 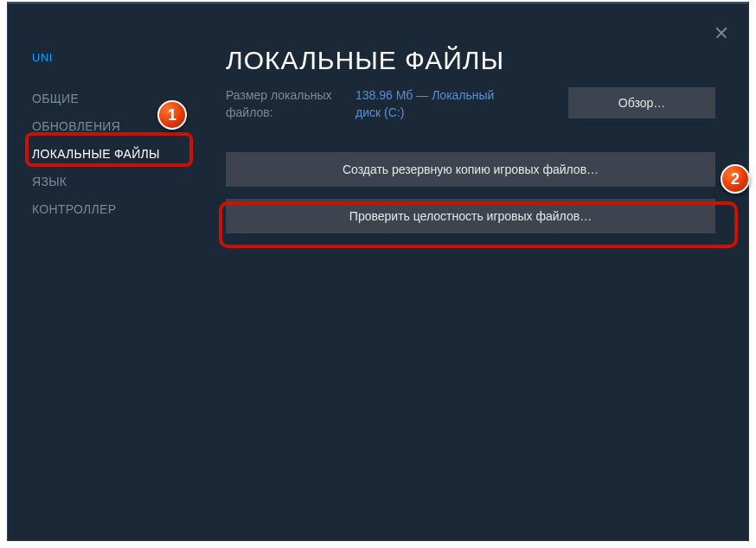 What do you see at coordinates (378, 3) in the screenshot?
I see `window-top-accent` at bounding box center [378, 3].